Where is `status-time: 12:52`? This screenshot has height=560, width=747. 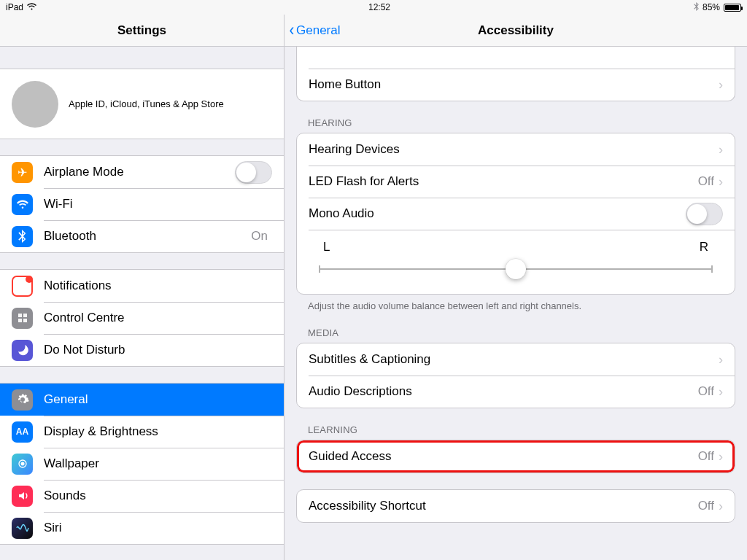
status-time: 12:52 is located at coordinates (376, 7).